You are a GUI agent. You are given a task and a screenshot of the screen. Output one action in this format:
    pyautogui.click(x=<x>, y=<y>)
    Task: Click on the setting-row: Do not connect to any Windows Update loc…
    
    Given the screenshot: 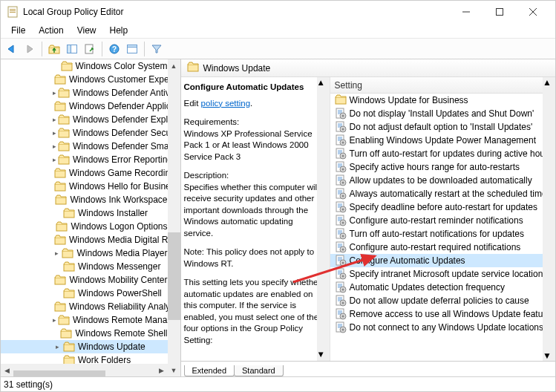 What is the action you would take?
    pyautogui.click(x=442, y=327)
    